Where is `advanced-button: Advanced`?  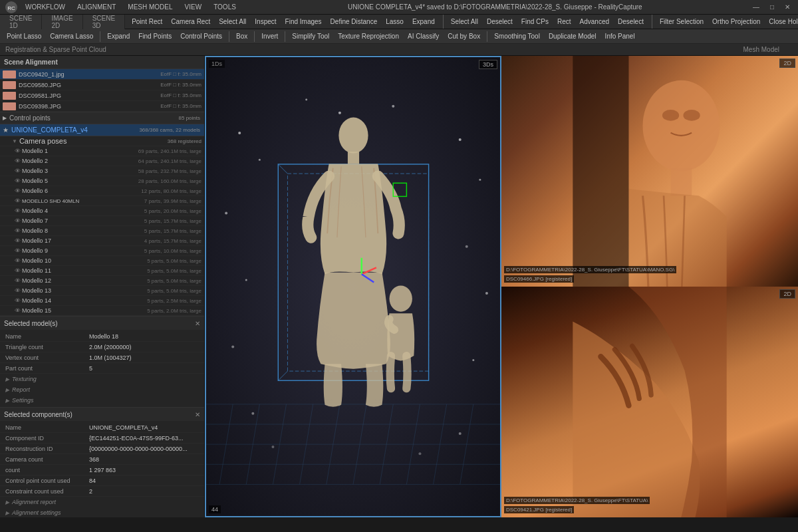 advanced-button: Advanced is located at coordinates (595, 22).